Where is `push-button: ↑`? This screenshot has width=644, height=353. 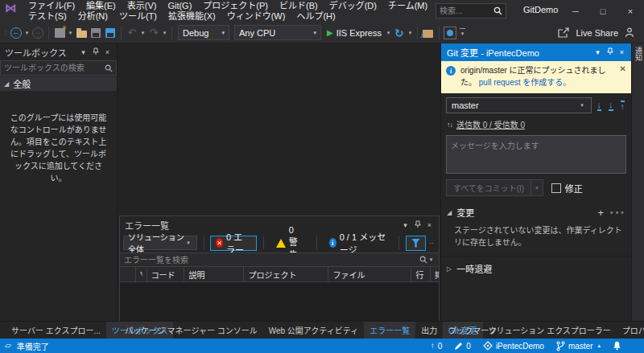 push-button: ↑ is located at coordinates (623, 106).